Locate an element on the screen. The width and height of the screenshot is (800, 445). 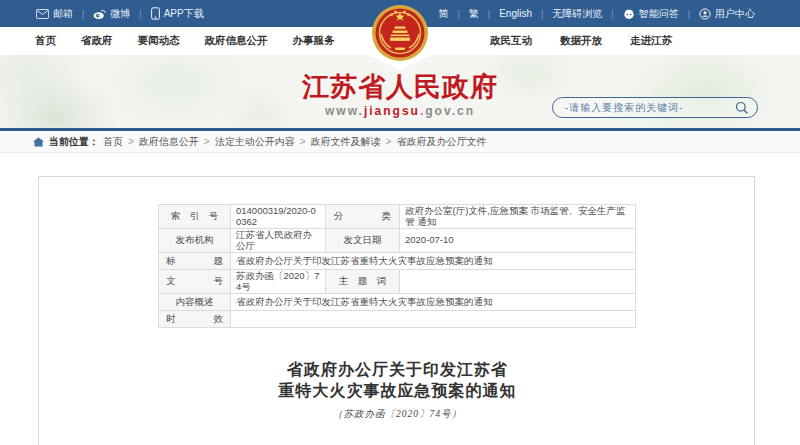
keyword-label: 主 题 词 is located at coordinates (363, 282).